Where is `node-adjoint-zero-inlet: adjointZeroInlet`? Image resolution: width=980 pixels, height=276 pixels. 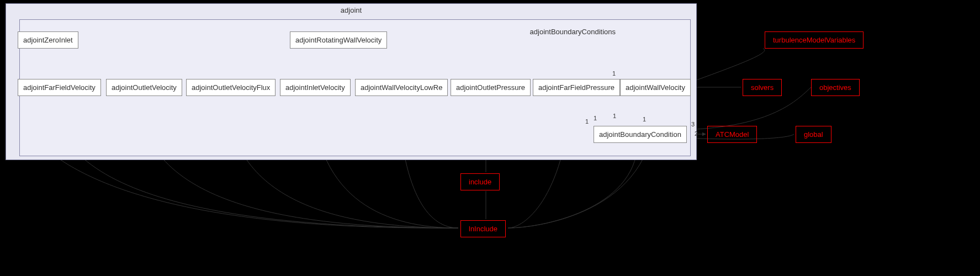 node-adjoint-zero-inlet: adjointZeroInlet is located at coordinates (48, 40).